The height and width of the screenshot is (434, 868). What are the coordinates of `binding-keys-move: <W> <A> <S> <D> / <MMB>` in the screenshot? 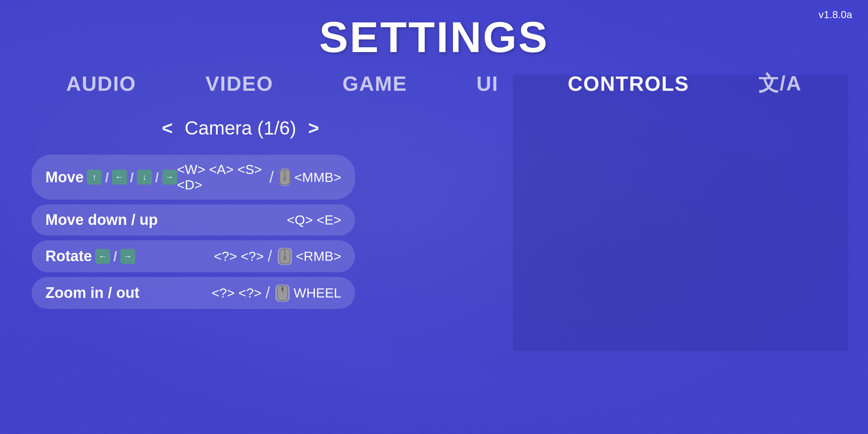 It's located at (260, 177).